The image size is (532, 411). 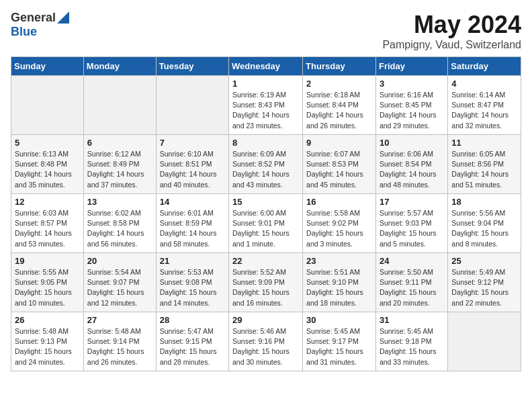 I want to click on day-info: Sunrise: 5:55 AM Sunset: 9:05 PM Dayligh…, so click(x=47, y=287).